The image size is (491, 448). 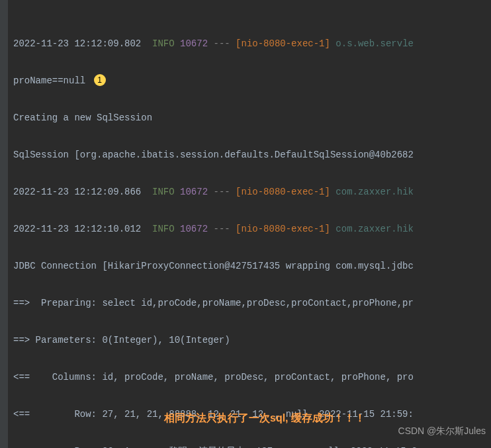 I want to click on log-line: <== Columns: id, proCode, proName, proDe…, so click(x=252, y=377).